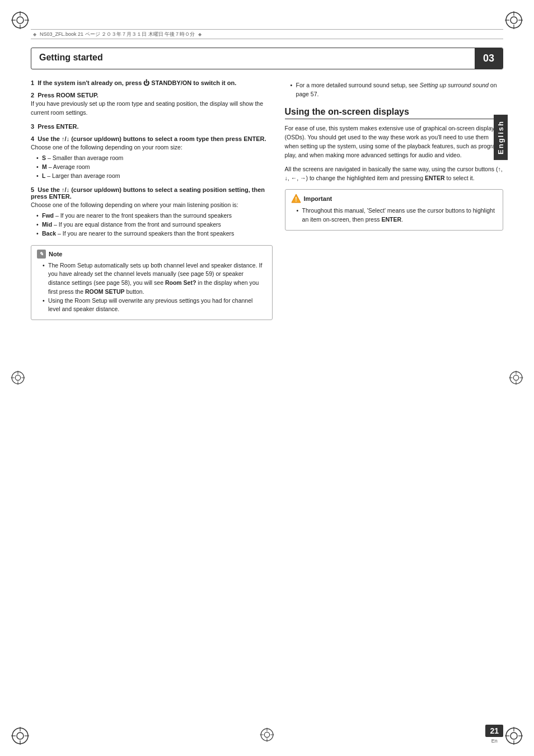 The image size is (534, 756). I want to click on note-label: Note, so click(55, 254).